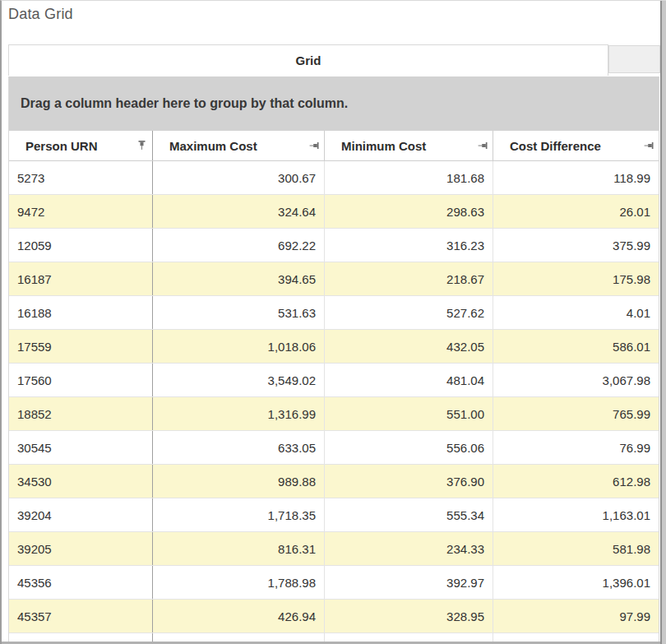 The width and height of the screenshot is (666, 644). Describe the element at coordinates (238, 515) in the screenshot. I see `cell-maximum-cost: 1,718.35` at that location.